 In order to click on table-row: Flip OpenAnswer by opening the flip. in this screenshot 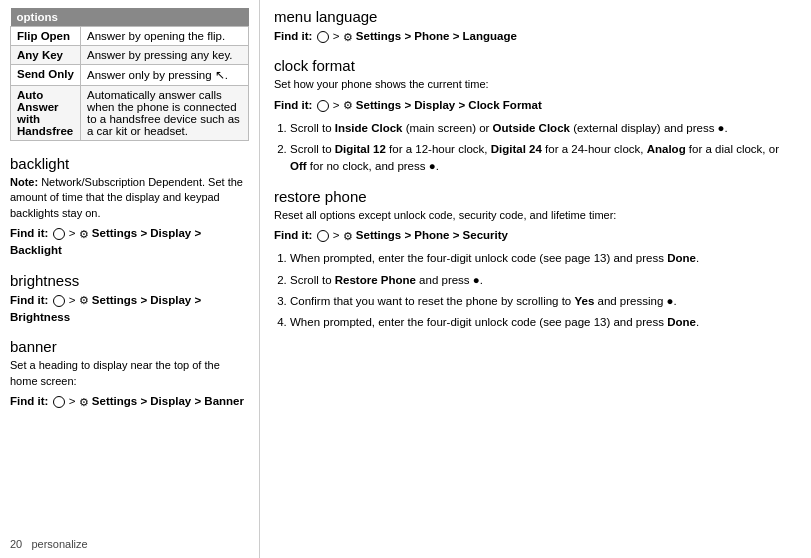, I will do `click(130, 36)`.